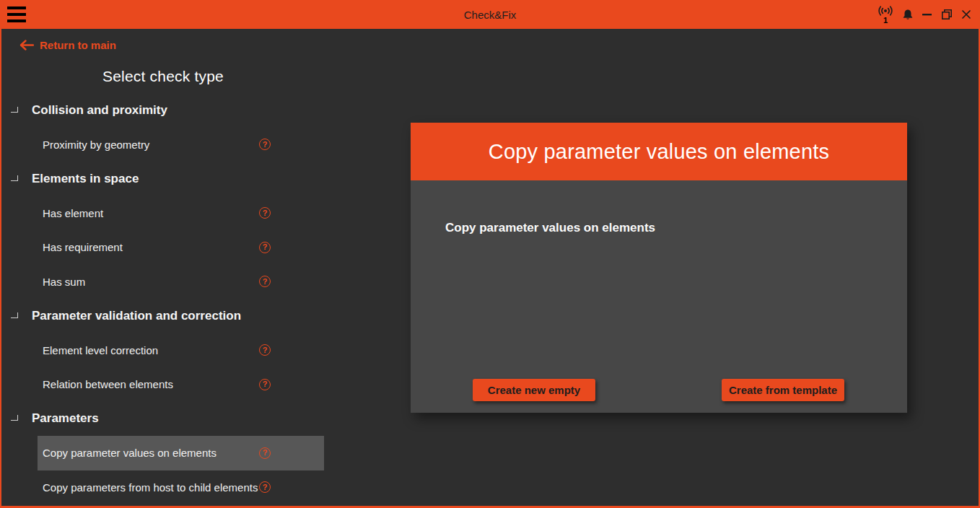 The height and width of the screenshot is (508, 980). Describe the element at coordinates (17, 14) in the screenshot. I see `hamburger-menu-button` at that location.